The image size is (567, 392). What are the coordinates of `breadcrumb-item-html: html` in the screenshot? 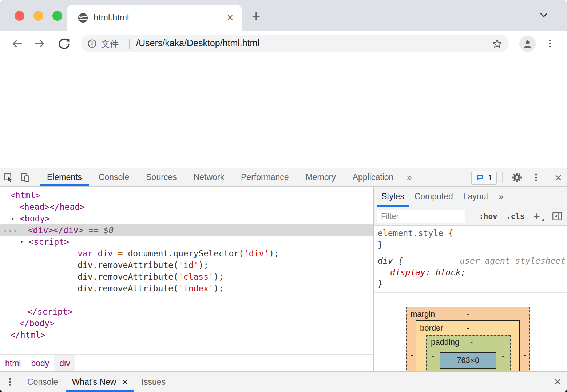 It's located at (13, 363).